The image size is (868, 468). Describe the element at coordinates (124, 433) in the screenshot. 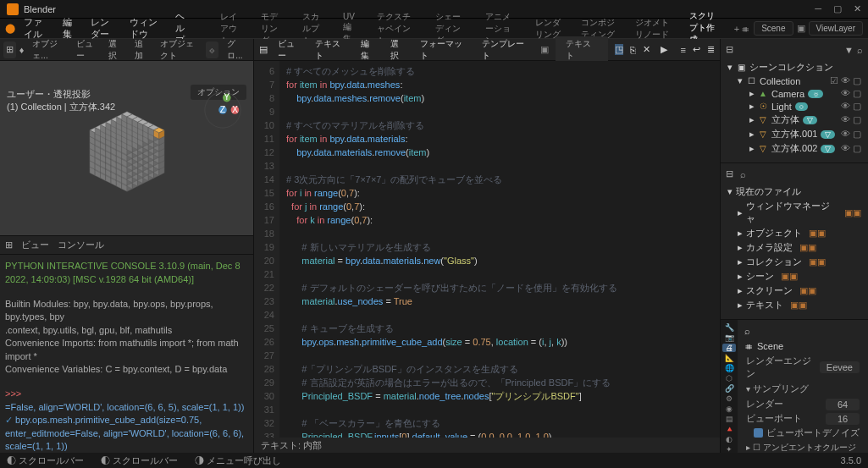

I see `console-call1: bpy.ops.mesh.primitive_cube_add(size=0.7…` at that location.